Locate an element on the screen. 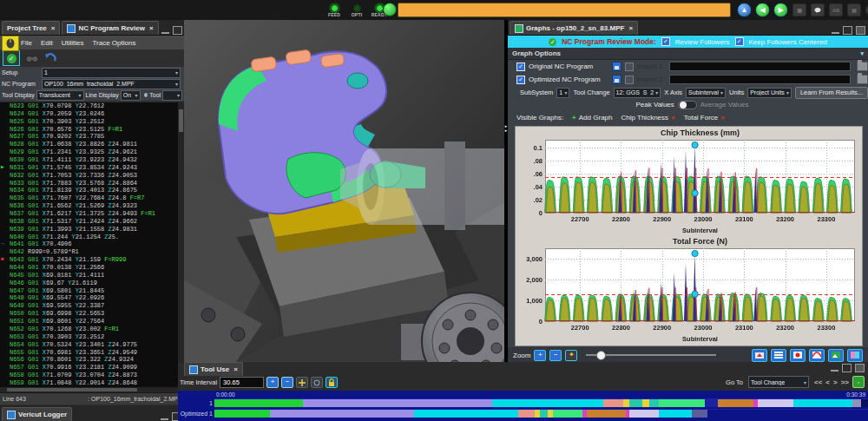  gcode-listing: N623 G01 X70.0798 Y22.7612 N624 G01 X70.… is located at coordinates (89, 245).